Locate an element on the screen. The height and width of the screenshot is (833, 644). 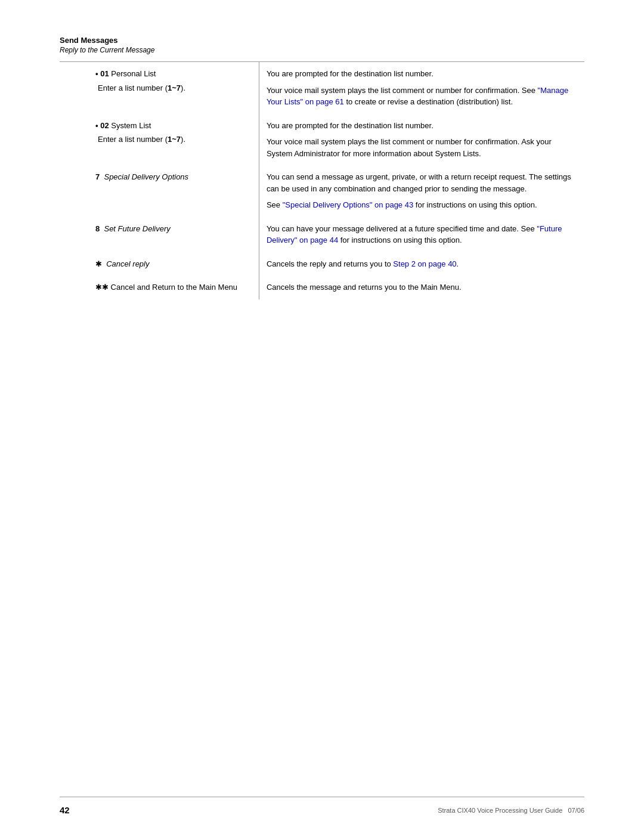
val-cell: You can send a message as urgent, privat… is located at coordinates (422, 191).